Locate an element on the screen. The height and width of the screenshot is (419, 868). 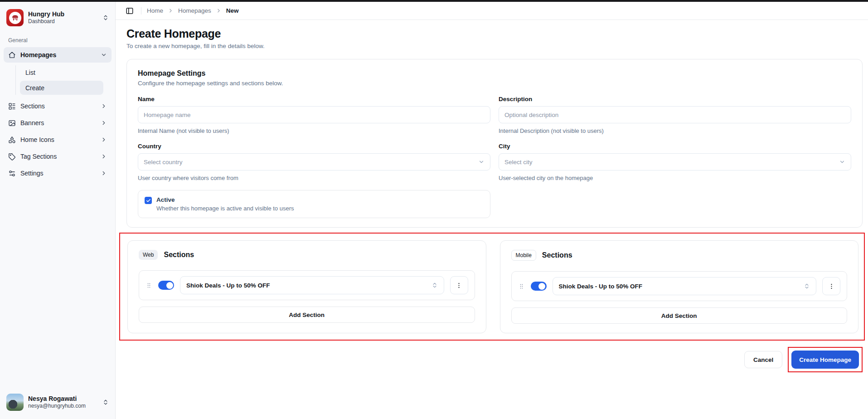
country-label: Country is located at coordinates (314, 146).